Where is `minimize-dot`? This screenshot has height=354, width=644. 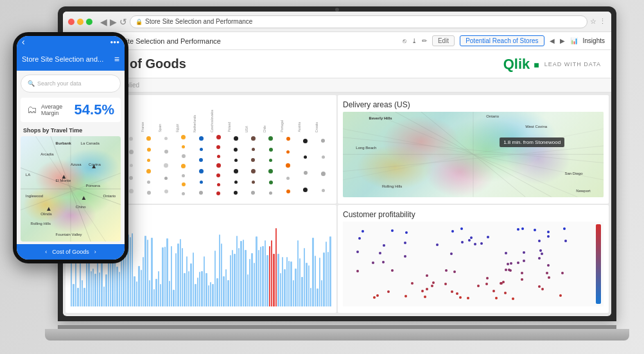 minimize-dot is located at coordinates (80, 22).